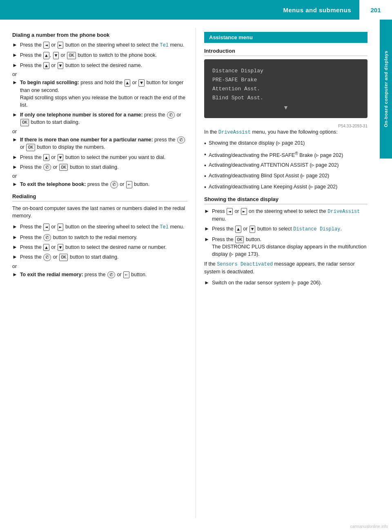 The image size is (392, 532). What do you see at coordinates (100, 118) in the screenshot?
I see `list-item: ► If only one telephone number is stored…` at bounding box center [100, 118].